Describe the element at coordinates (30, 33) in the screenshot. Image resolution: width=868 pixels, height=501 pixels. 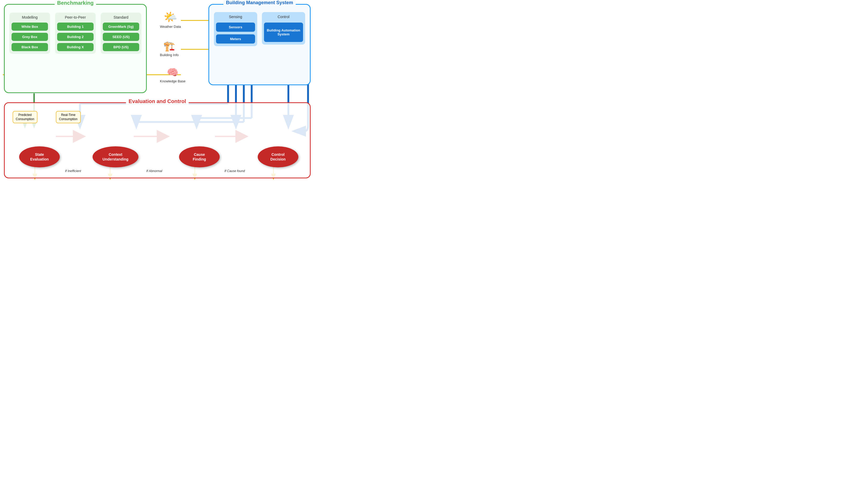
I see `modelling-column: Modelling White Box Grey Box Black Box` at that location.